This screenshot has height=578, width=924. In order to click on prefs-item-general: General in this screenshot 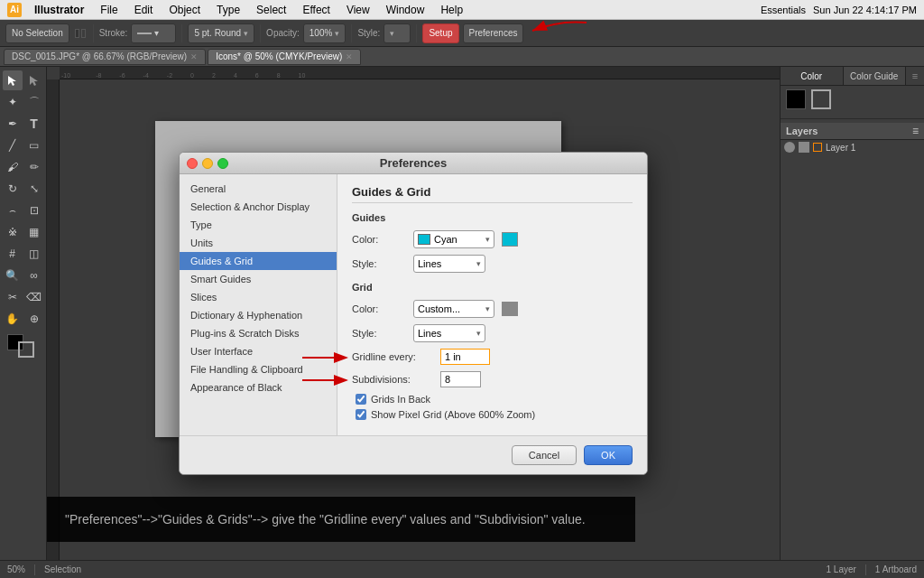, I will do `click(258, 189)`.